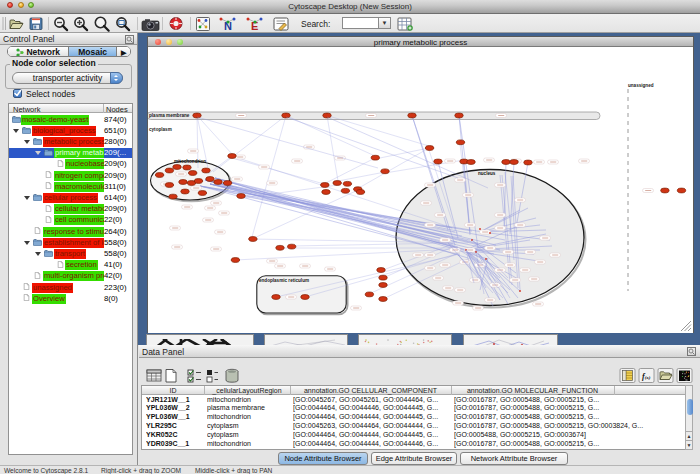  I want to click on svg-text: plasma membrane, so click(170, 116).